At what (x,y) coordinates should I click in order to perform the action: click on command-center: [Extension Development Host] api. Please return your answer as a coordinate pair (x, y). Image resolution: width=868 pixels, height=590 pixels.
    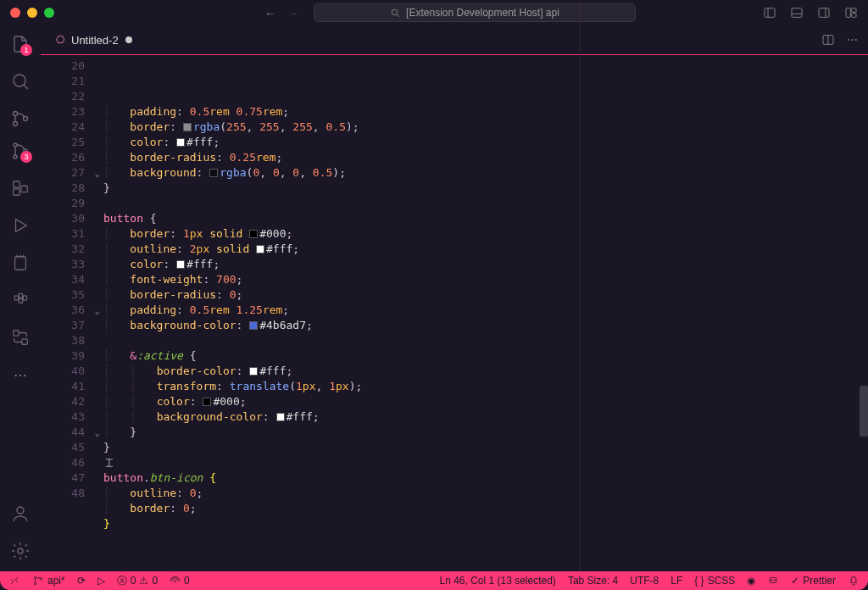
    Looking at the image, I should click on (475, 13).